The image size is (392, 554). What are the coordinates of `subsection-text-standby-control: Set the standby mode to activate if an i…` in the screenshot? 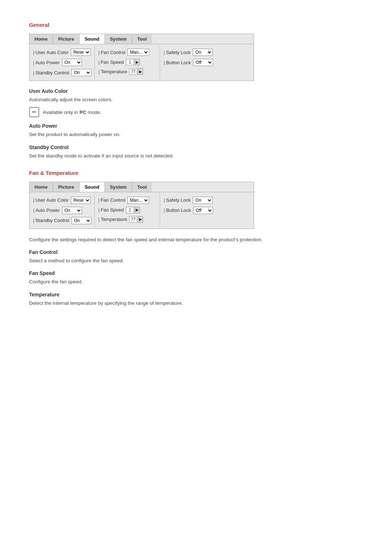 It's located at (196, 156).